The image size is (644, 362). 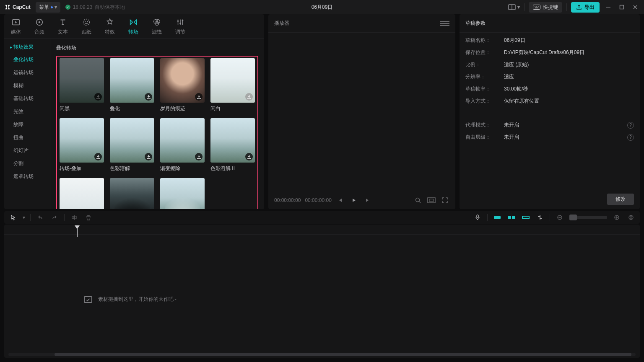 What do you see at coordinates (526, 217) in the screenshot?
I see `track-link-toggle` at bounding box center [526, 217].